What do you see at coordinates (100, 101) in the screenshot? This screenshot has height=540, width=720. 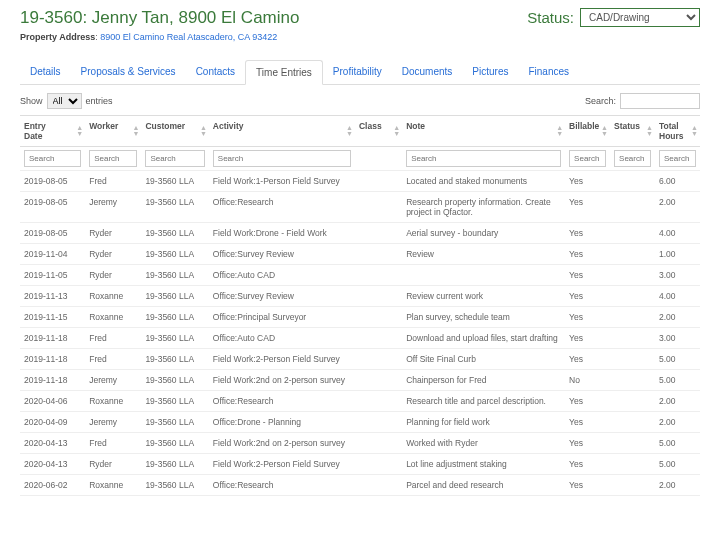 I see `entries-label: entries` at bounding box center [100, 101].